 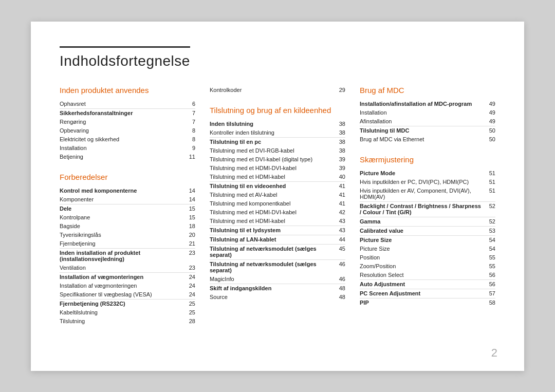 What do you see at coordinates (278, 186) in the screenshot?
I see `table-row: Tilslutning til en videoenhed41` at bounding box center [278, 186].